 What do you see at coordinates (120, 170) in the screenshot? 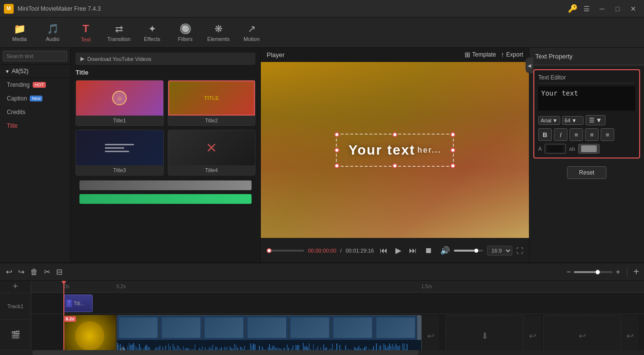
I see `template-label-title3: Title3` at bounding box center [120, 170].